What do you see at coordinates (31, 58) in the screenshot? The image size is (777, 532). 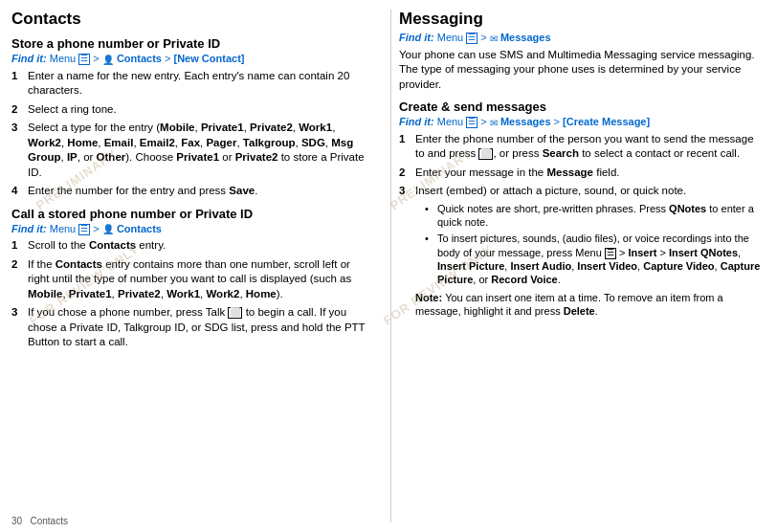 I see `find-it-label-1: Find it:` at bounding box center [31, 58].